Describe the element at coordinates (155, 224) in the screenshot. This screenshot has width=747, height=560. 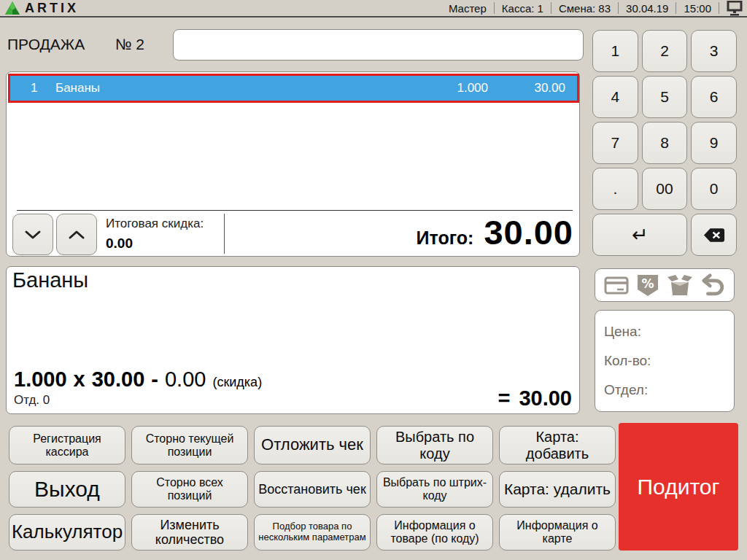
I see `total-discount-label: Итоговая скидка:` at that location.